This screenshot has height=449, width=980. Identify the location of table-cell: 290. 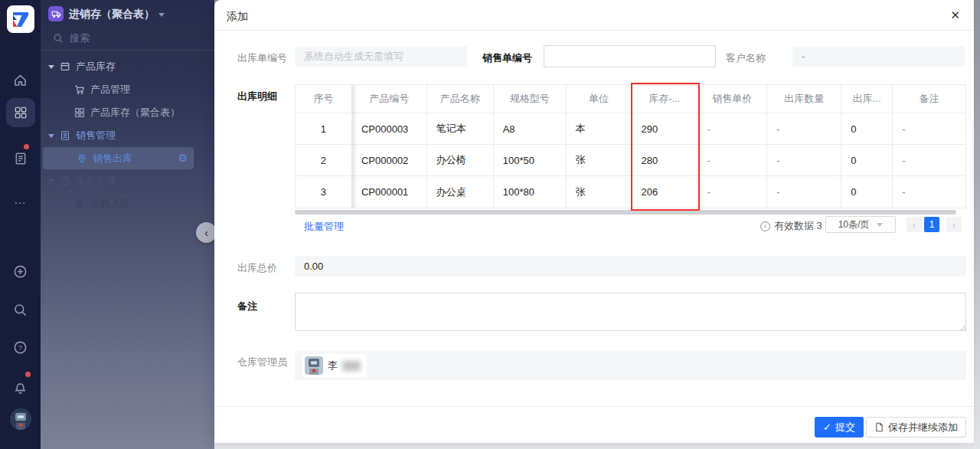
(665, 129).